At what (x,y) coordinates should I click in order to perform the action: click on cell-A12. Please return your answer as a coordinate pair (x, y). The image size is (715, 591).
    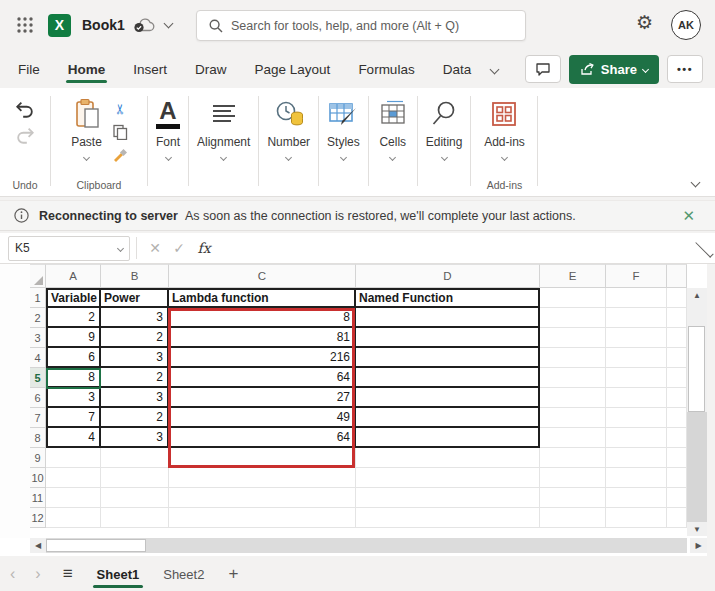
    Looking at the image, I should click on (74, 518).